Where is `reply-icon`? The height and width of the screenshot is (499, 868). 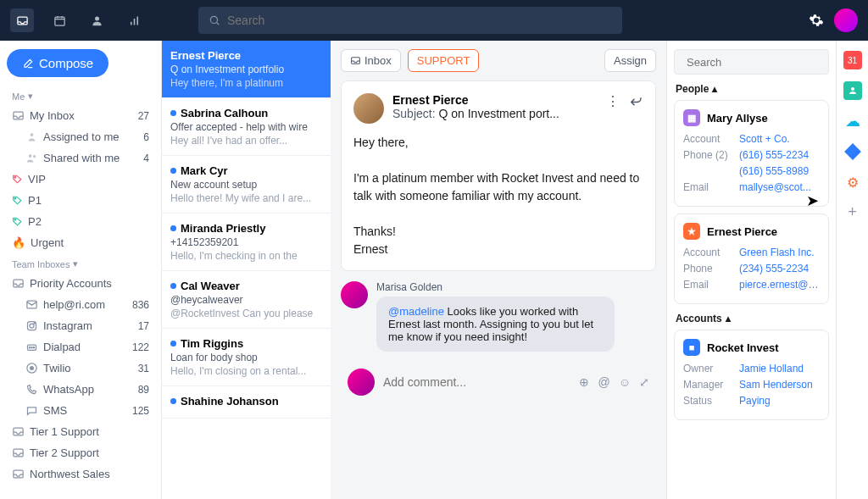
reply-icon is located at coordinates (636, 102).